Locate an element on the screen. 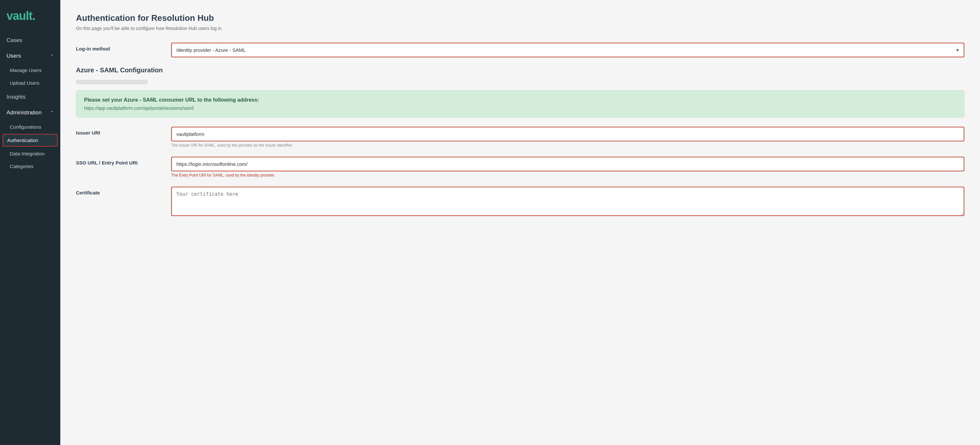  sidebar-item-cases: Cases is located at coordinates (30, 40).